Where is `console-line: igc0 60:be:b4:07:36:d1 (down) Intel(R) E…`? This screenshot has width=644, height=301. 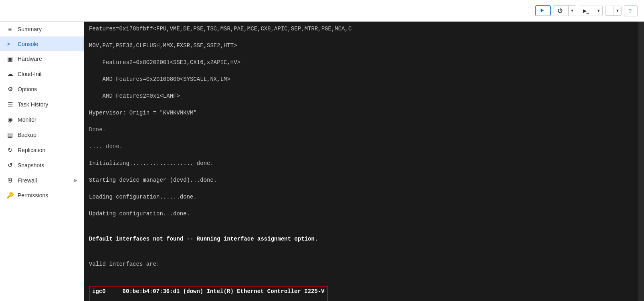
console-line: igc0 60:be:b4:07:36:d1 (down) Intel(R) E… is located at coordinates (208, 291).